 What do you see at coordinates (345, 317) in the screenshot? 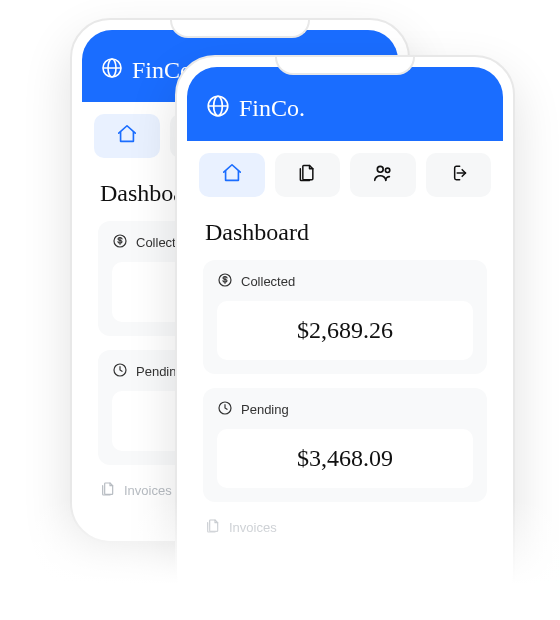
I see `card-collected: Collected $2,689.26` at bounding box center [345, 317].